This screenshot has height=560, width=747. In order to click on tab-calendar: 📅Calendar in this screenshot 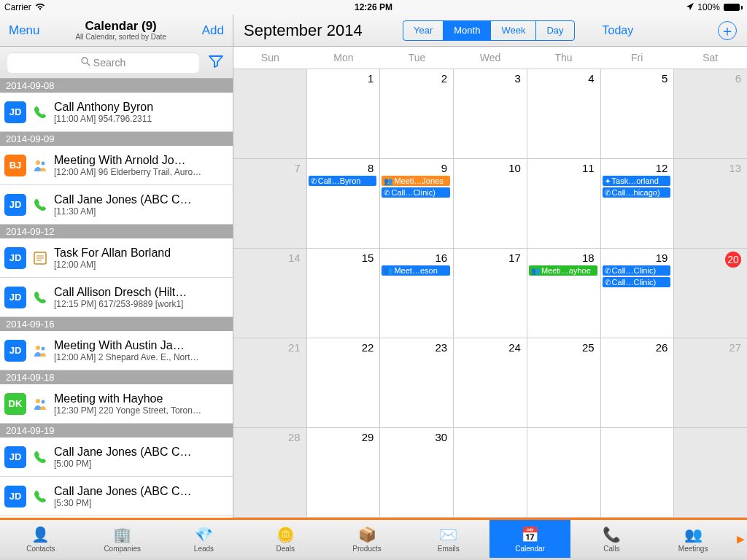, I will do `click(530, 539)`.